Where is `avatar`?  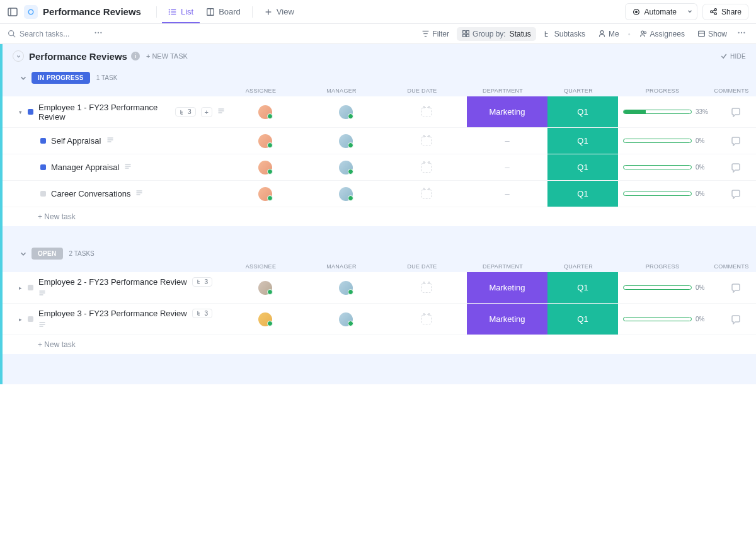
avatar is located at coordinates (265, 194).